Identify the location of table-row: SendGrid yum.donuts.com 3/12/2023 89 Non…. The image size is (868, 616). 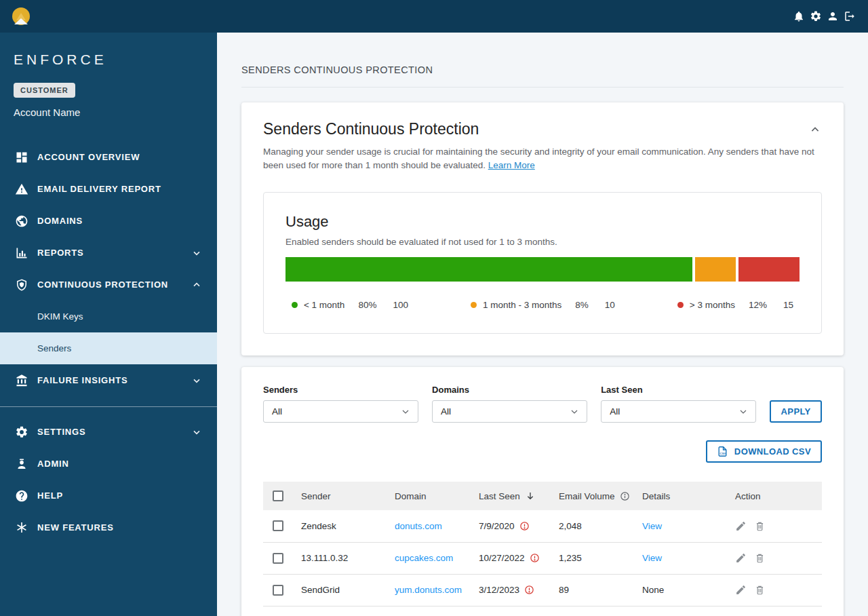
(542, 590).